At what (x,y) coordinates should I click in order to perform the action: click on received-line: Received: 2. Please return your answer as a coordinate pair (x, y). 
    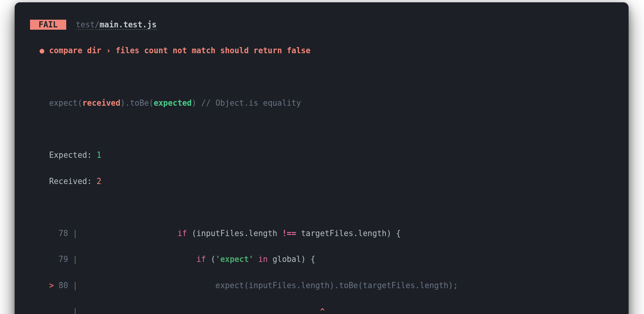
    Looking at the image, I should click on (322, 182).